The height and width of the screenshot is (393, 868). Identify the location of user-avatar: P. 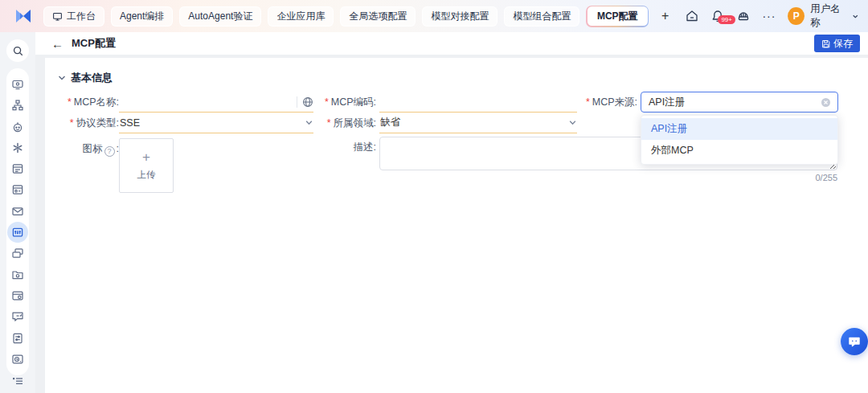
(796, 16).